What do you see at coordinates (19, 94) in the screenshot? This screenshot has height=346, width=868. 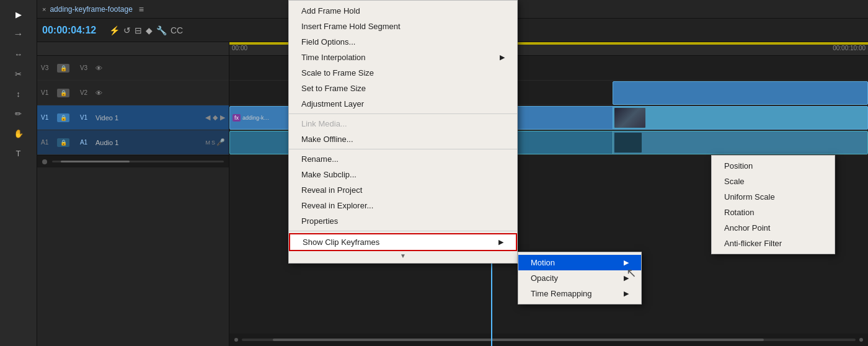 I see `slip-tool: ↕` at bounding box center [19, 94].